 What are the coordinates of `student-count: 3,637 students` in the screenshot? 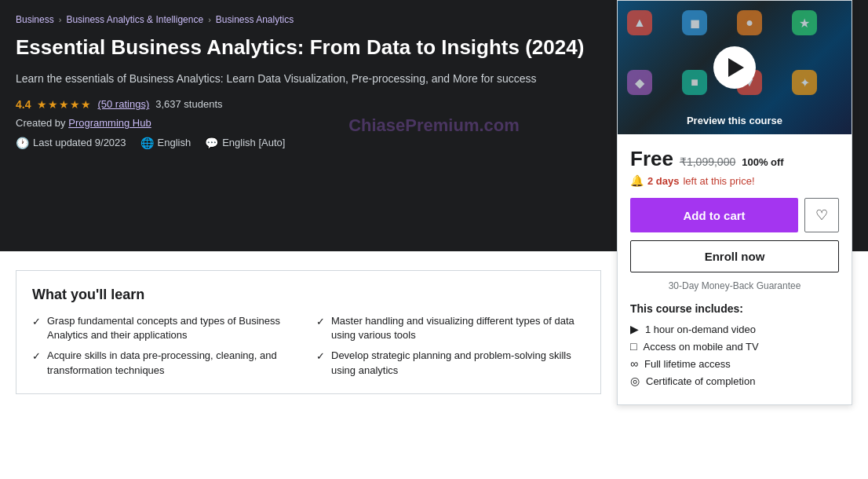 It's located at (188, 104).